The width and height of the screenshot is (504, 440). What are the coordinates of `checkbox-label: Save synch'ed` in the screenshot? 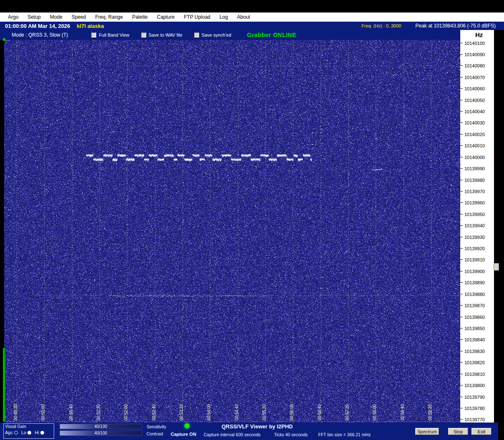 It's located at (217, 35).